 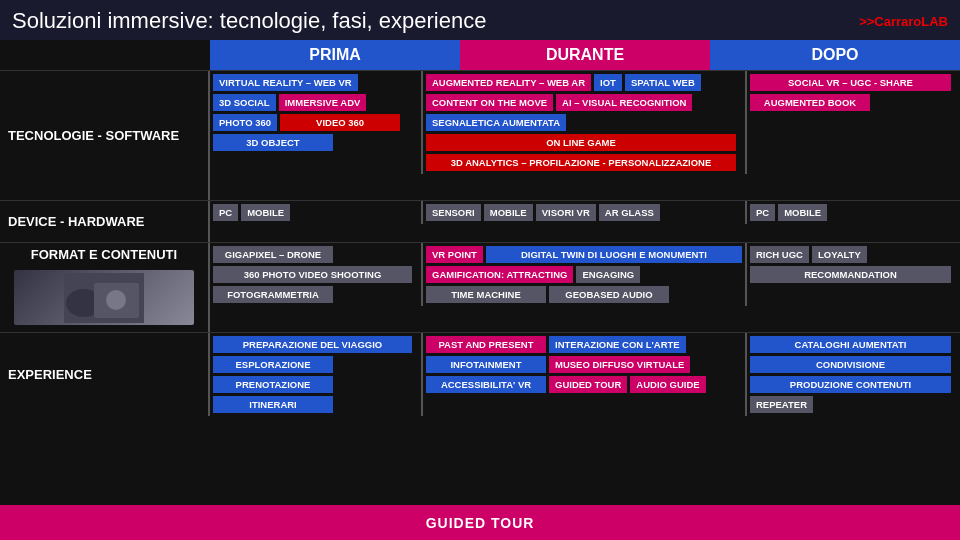 What do you see at coordinates (480, 522) in the screenshot?
I see `bottom-bar: GUIDED TOUR` at bounding box center [480, 522].